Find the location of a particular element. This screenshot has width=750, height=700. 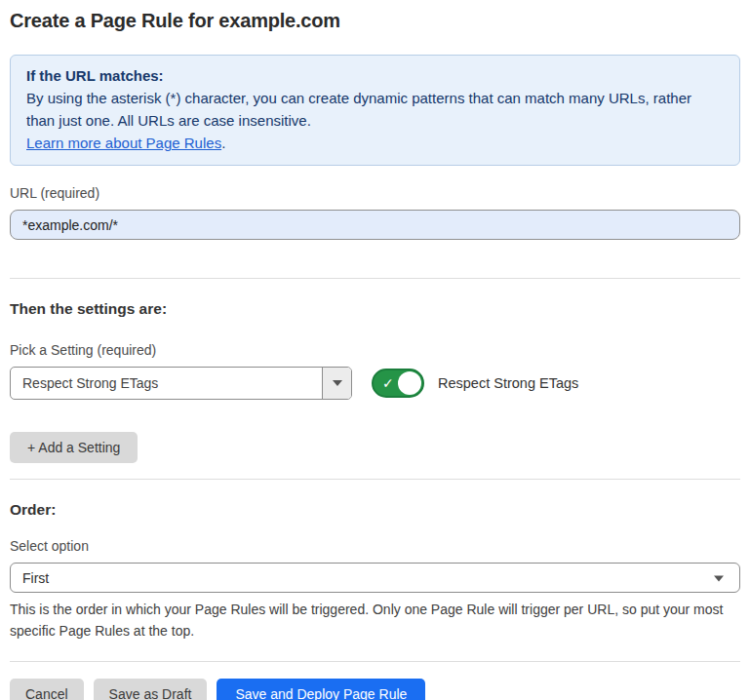

info-box-body: By using the asterisk (*) character, you… is located at coordinates (375, 109).